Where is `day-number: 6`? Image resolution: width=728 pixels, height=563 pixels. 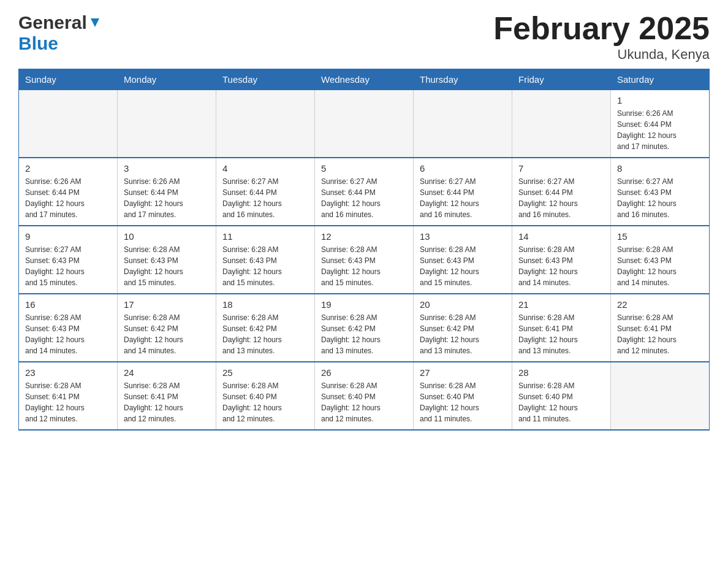
day-number: 6 is located at coordinates (463, 168).